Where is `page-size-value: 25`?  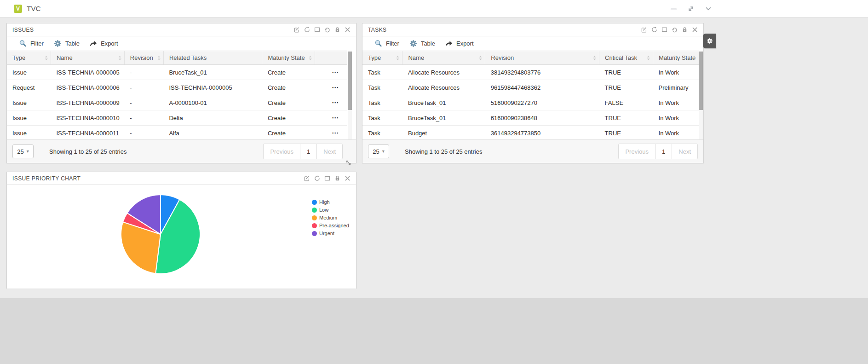 page-size-value: 25 is located at coordinates (20, 152).